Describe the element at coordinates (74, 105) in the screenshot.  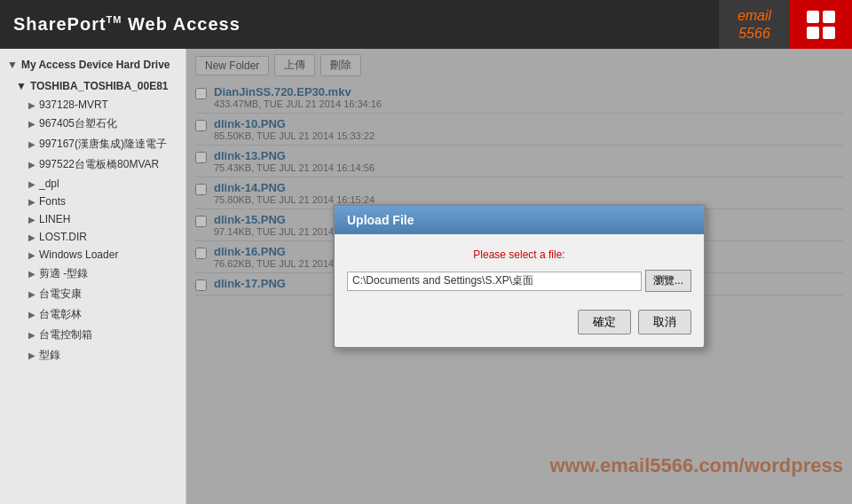
I see `sidebar-item-label: 937128-MVRT` at that location.